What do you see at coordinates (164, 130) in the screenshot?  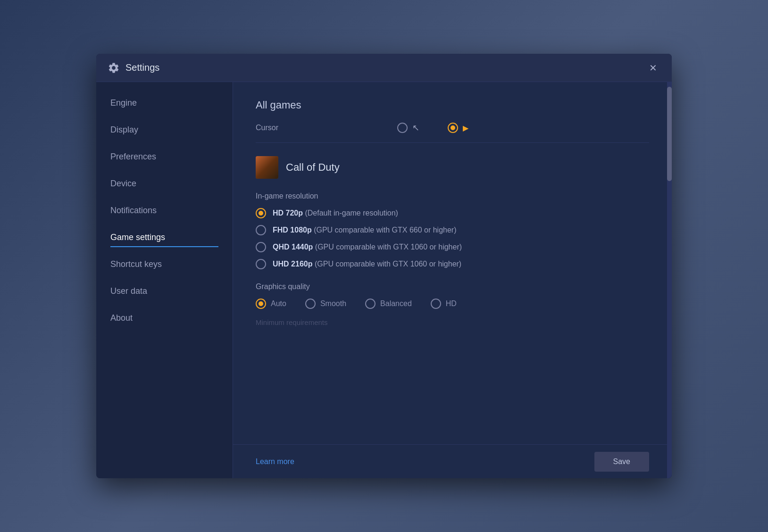 I see `sidebar-item-display: Display` at bounding box center [164, 130].